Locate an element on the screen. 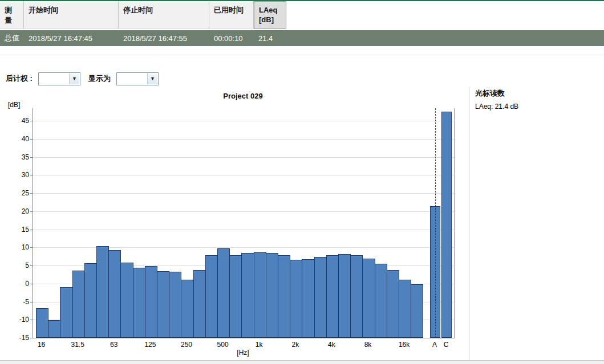  y-axis-unit-label: [dB] is located at coordinates (14, 105).